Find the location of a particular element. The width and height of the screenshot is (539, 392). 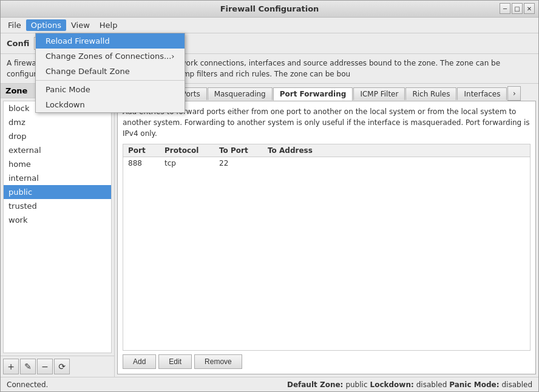

config-label: Confi is located at coordinates (18, 44).